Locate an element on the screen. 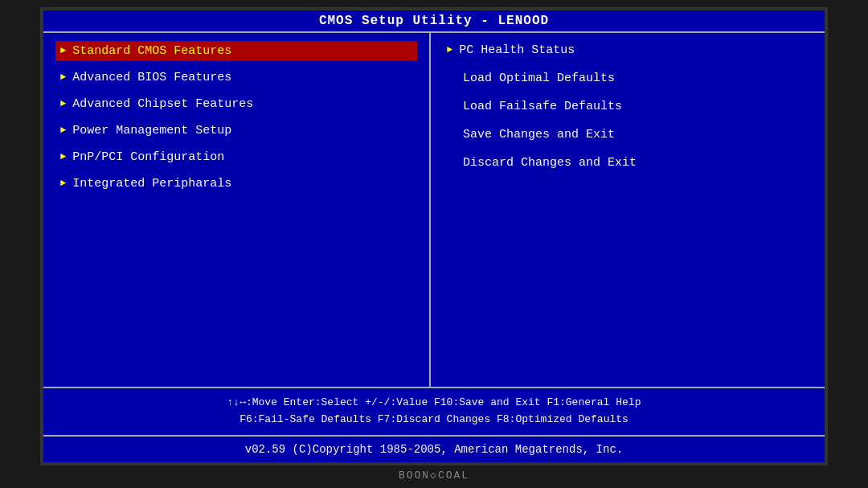 The width and height of the screenshot is (868, 488). left-menu-item-integrated: ►Integrated Peripharals is located at coordinates (236, 183).